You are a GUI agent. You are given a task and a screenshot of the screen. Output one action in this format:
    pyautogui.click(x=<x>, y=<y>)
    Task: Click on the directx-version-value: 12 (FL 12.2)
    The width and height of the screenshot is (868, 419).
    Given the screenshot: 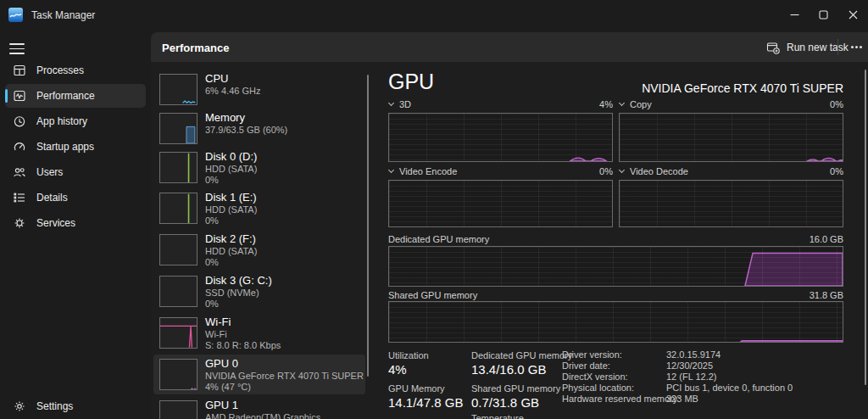 What is the action you would take?
    pyautogui.click(x=692, y=377)
    